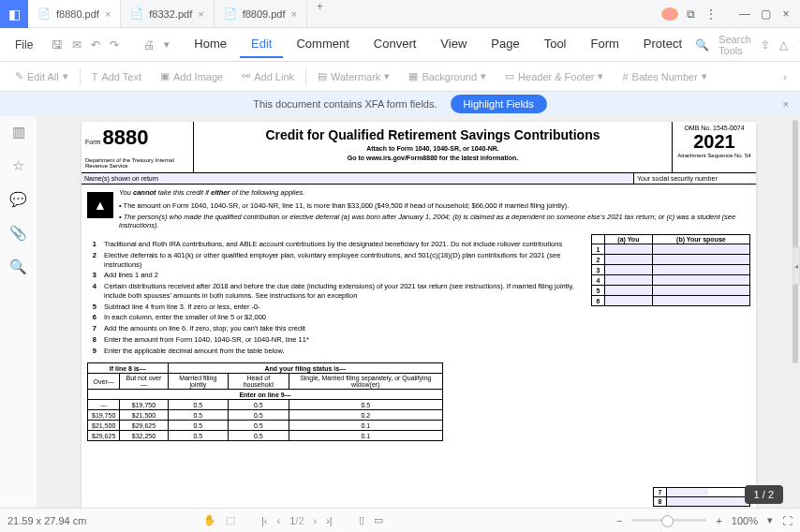 The height and width of the screenshot is (532, 800). Describe the element at coordinates (230, 521) in the screenshot. I see `select-tool-icon: ⬚` at that location.